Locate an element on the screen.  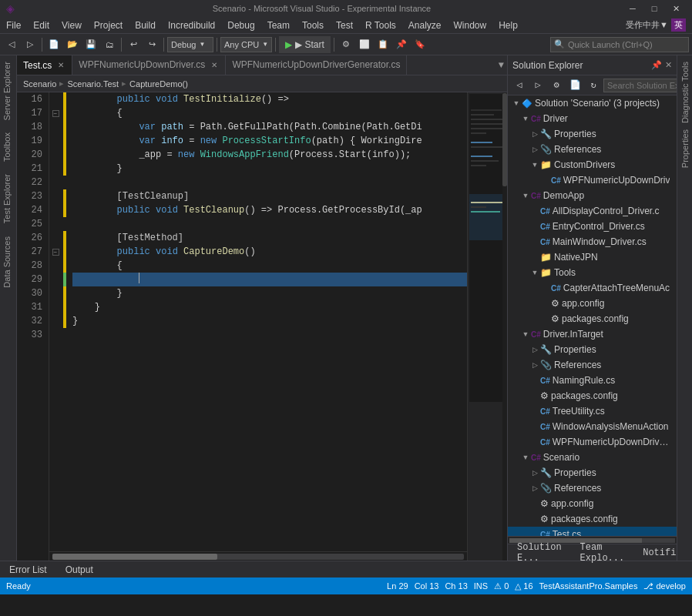
sol-forward: ▷ is located at coordinates (538, 85).